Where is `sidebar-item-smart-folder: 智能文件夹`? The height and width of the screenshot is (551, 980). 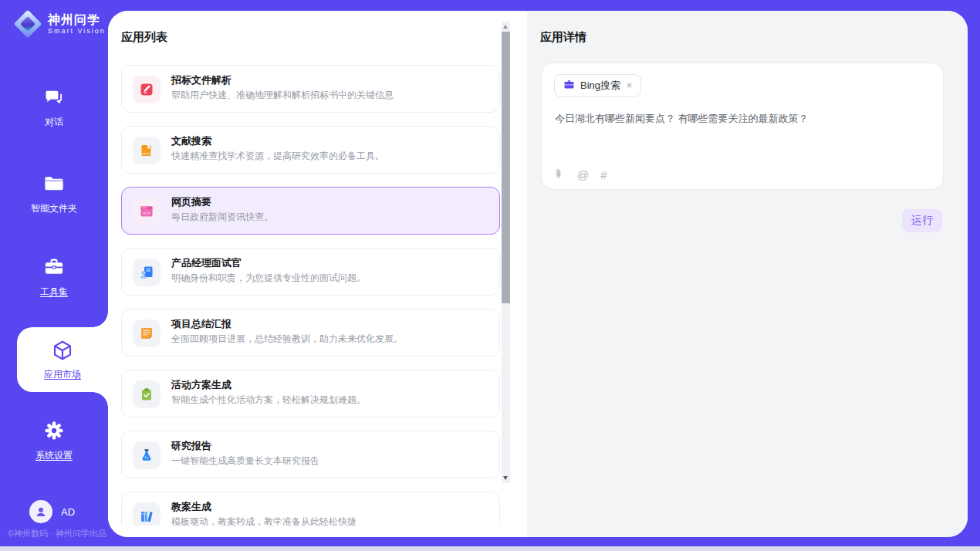 sidebar-item-smart-folder: 智能文件夹 is located at coordinates (54, 194).